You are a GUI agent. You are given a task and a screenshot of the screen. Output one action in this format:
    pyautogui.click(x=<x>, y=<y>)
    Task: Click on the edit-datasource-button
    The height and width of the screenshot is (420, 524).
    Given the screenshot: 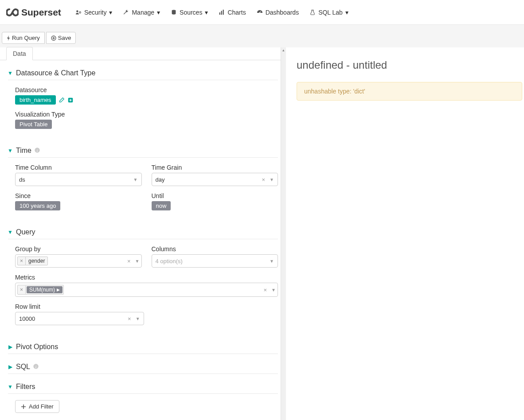 What is the action you would take?
    pyautogui.click(x=62, y=100)
    